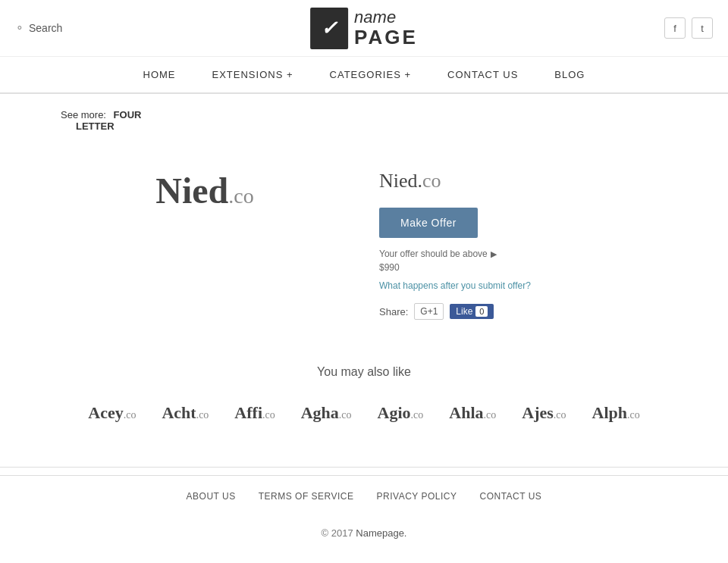 The image size is (728, 563). What do you see at coordinates (364, 496) in the screenshot?
I see `footer-links: ABOUT US TERMS OF SERVICE PRIVACY POLICY…` at bounding box center [364, 496].